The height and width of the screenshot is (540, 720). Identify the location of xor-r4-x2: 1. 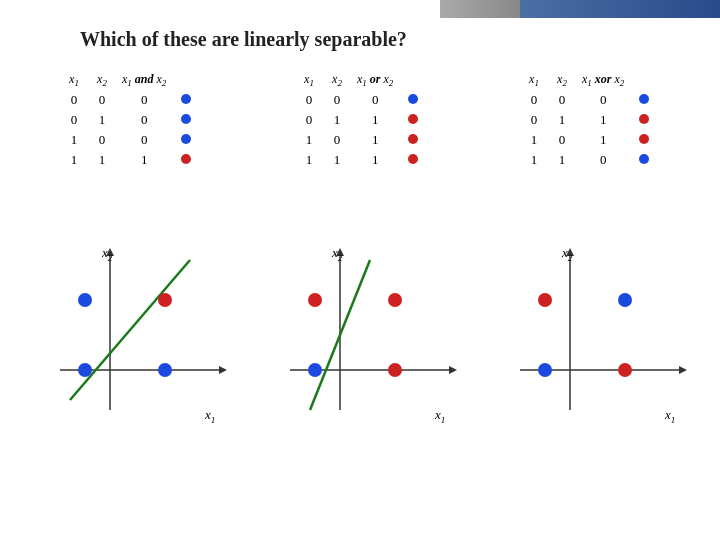
(562, 160).